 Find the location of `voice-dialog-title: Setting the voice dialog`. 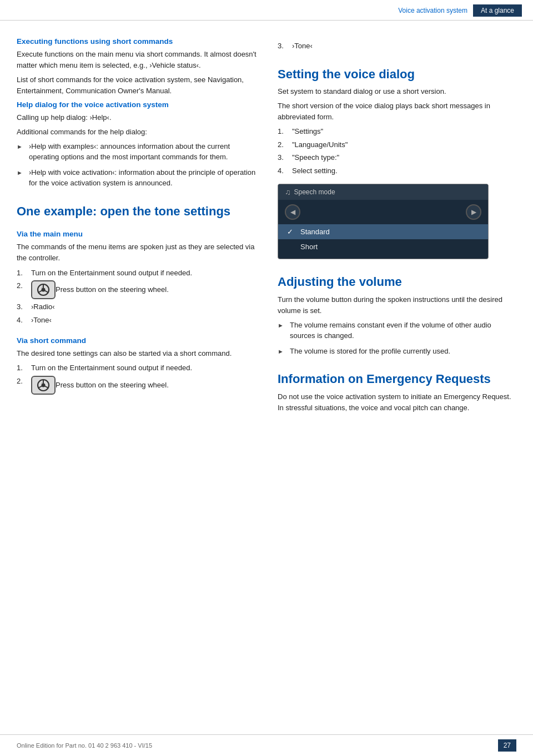

voice-dialog-title: Setting the voice dialog is located at coordinates (397, 74).